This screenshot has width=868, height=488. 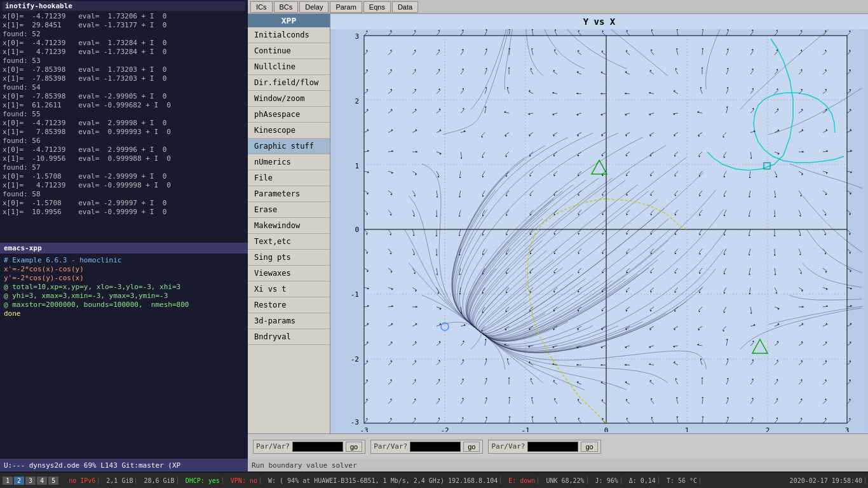 What do you see at coordinates (589, 447) in the screenshot?
I see `go-btn-3: go` at bounding box center [589, 447].